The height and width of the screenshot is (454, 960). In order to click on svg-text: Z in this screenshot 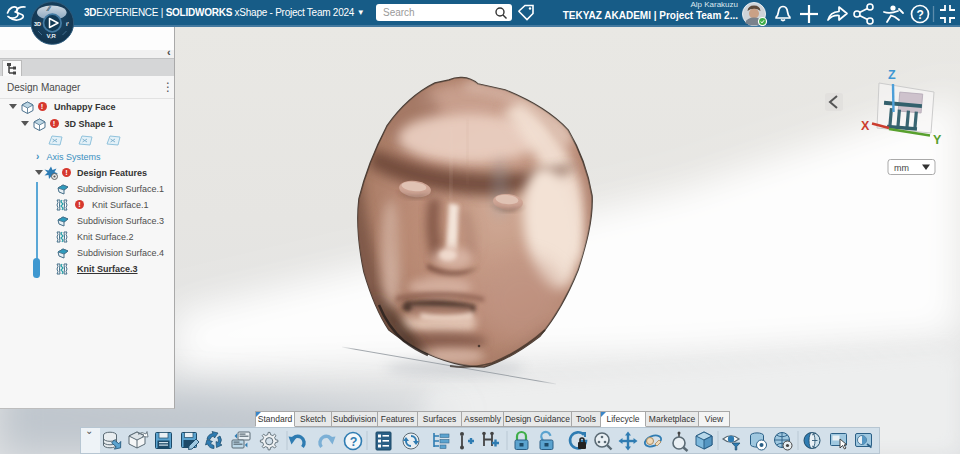, I will do `click(892, 75)`.